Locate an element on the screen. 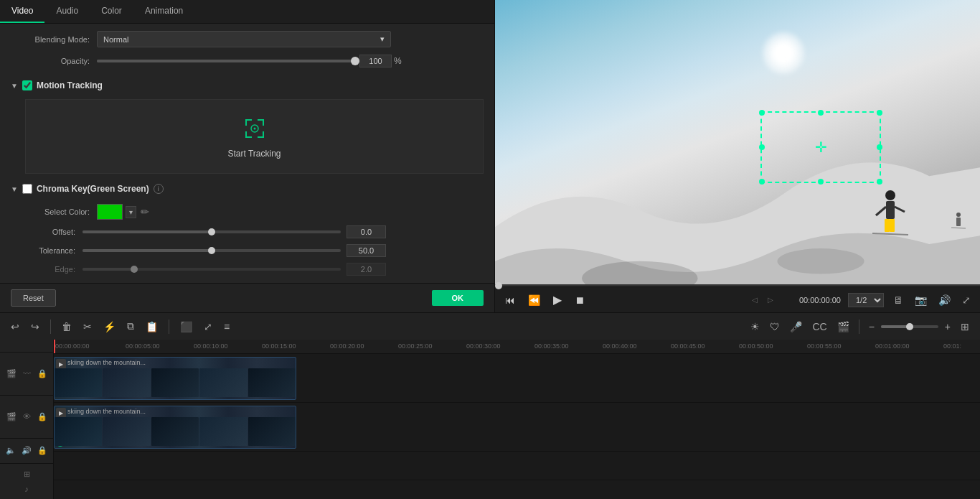 The height and width of the screenshot is (499, 980). tolerance-thumb is located at coordinates (212, 251).